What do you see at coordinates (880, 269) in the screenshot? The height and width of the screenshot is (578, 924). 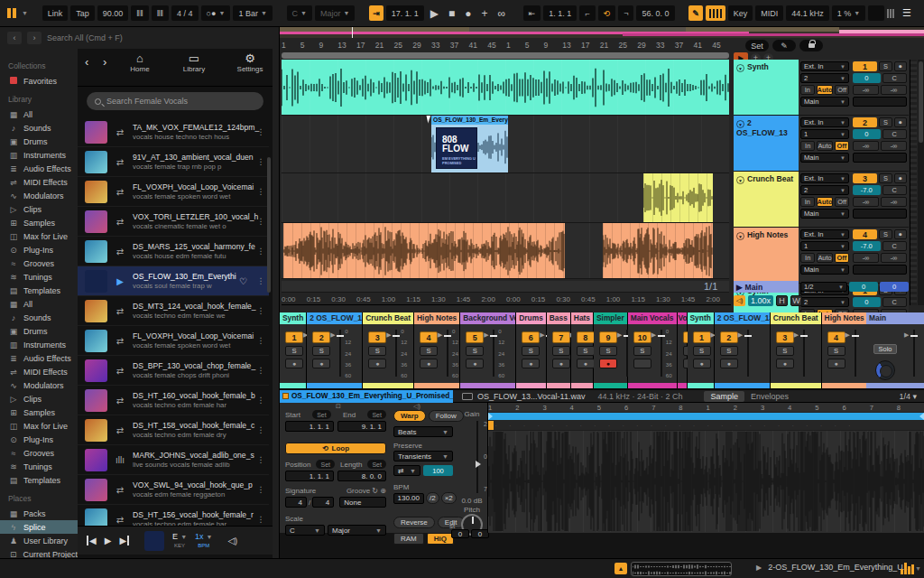 I see `track-text-box` at bounding box center [880, 269].